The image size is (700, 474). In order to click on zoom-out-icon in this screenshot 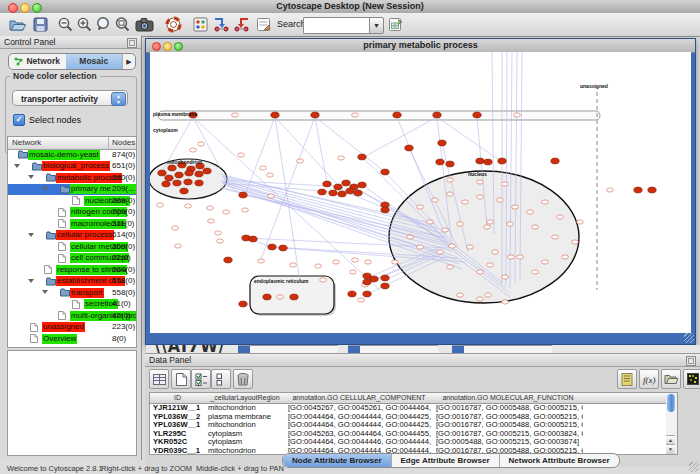, I will do `click(65, 24)`.